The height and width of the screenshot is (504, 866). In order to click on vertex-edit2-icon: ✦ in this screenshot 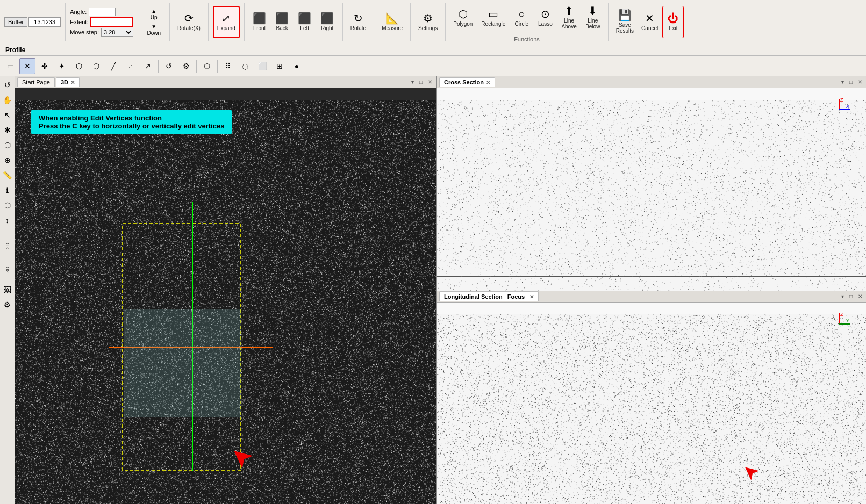, I will do `click(62, 66)`.